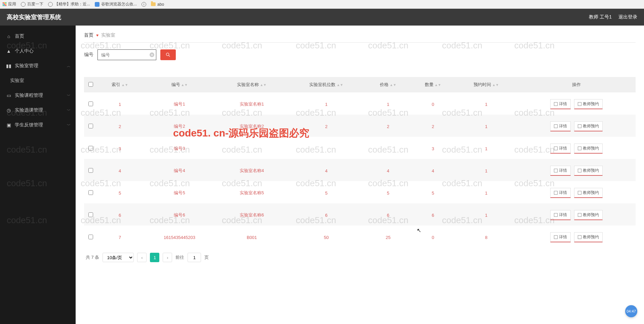 The image size is (644, 324). I want to click on search-label: 编号, so click(89, 55).